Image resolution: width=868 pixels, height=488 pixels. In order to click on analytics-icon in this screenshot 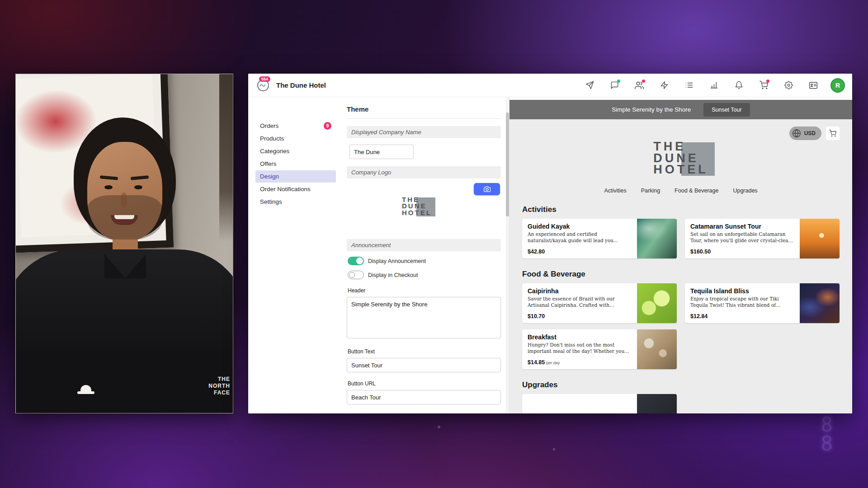, I will do `click(714, 85)`.